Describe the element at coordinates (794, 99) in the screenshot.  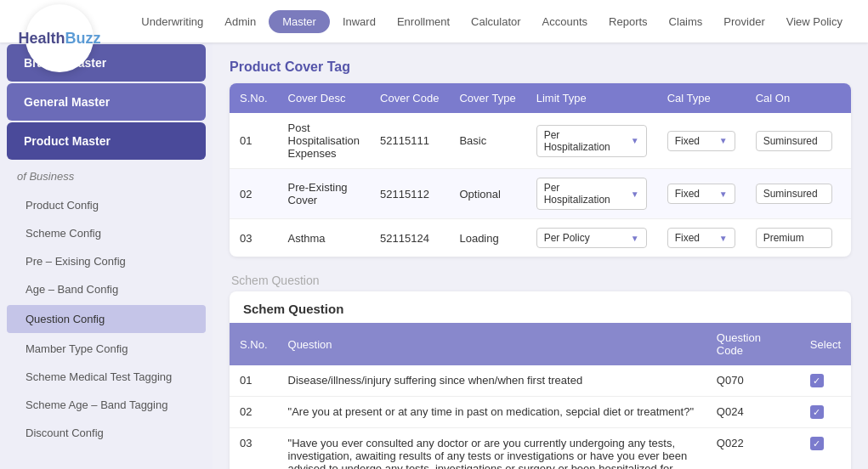
I see `col-cal-on: Cal On` at that location.